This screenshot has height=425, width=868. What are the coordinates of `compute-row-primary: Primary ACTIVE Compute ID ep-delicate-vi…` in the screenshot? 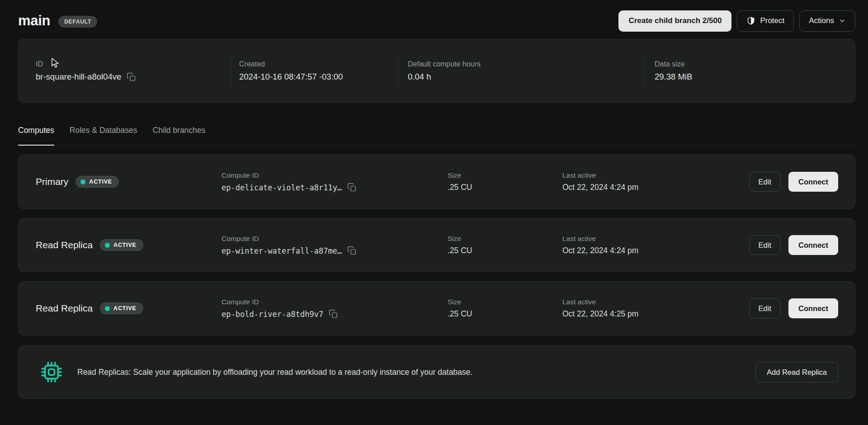 It's located at (437, 182).